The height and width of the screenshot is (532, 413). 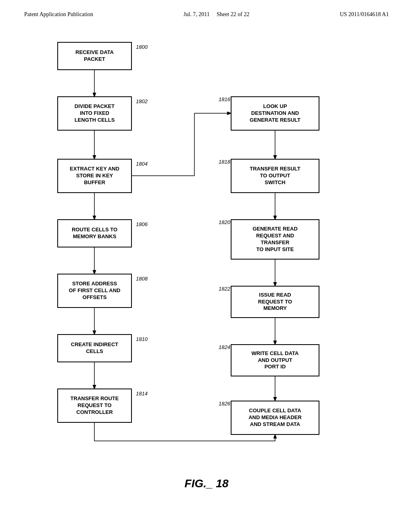 I want to click on ref-1824: 1824, so click(x=224, y=347).